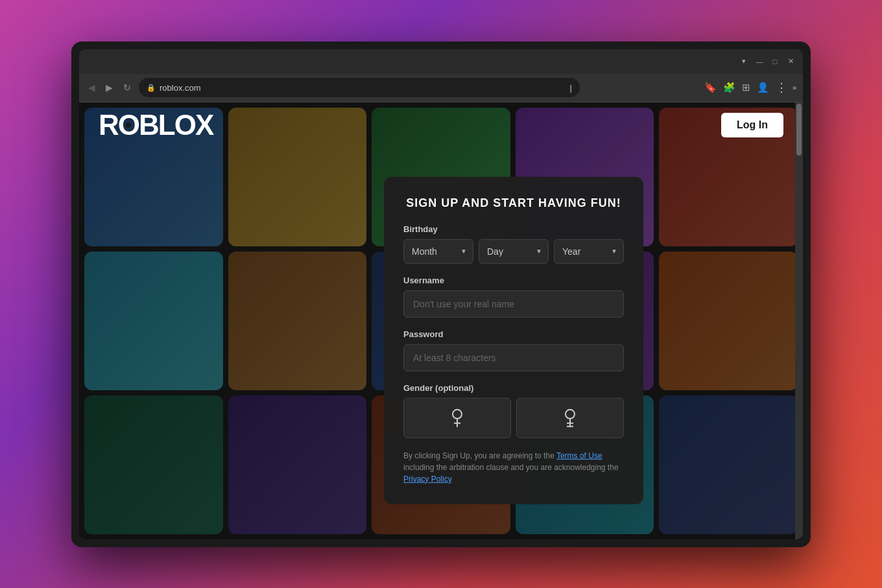  What do you see at coordinates (711, 88) in the screenshot?
I see `bookmark-icon: 🔖` at bounding box center [711, 88].